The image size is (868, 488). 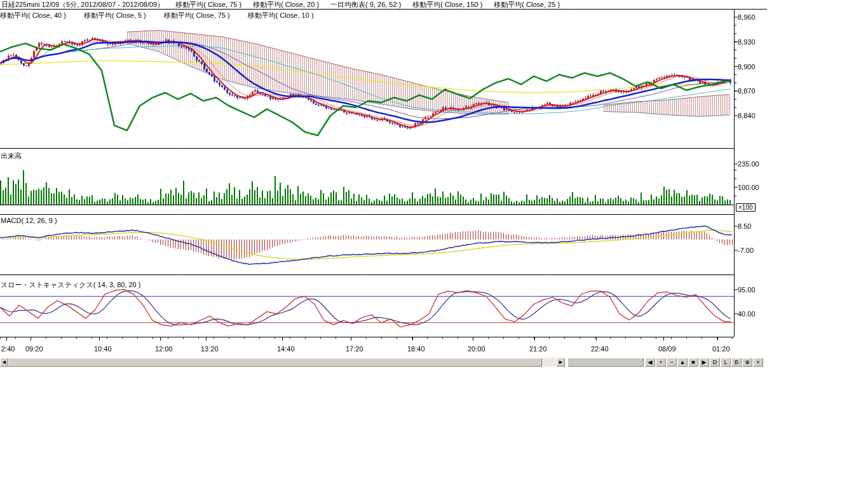 What do you see at coordinates (538, 349) in the screenshot?
I see `time-tick-label: 21:20` at bounding box center [538, 349].